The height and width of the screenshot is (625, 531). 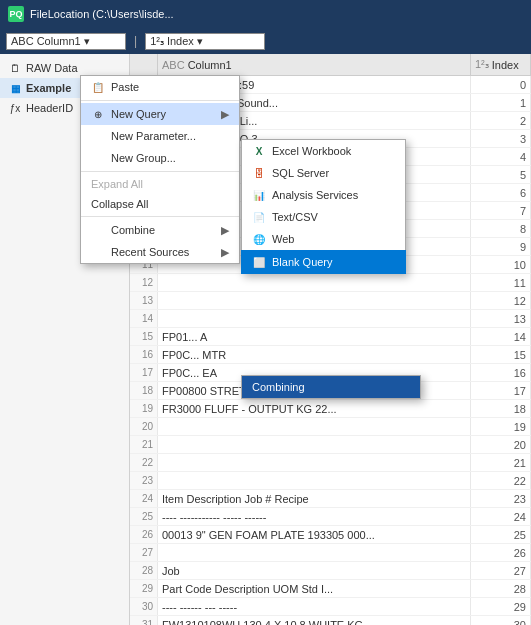 What do you see at coordinates (144, 408) in the screenshot?
I see `row-number: 19` at bounding box center [144, 408].